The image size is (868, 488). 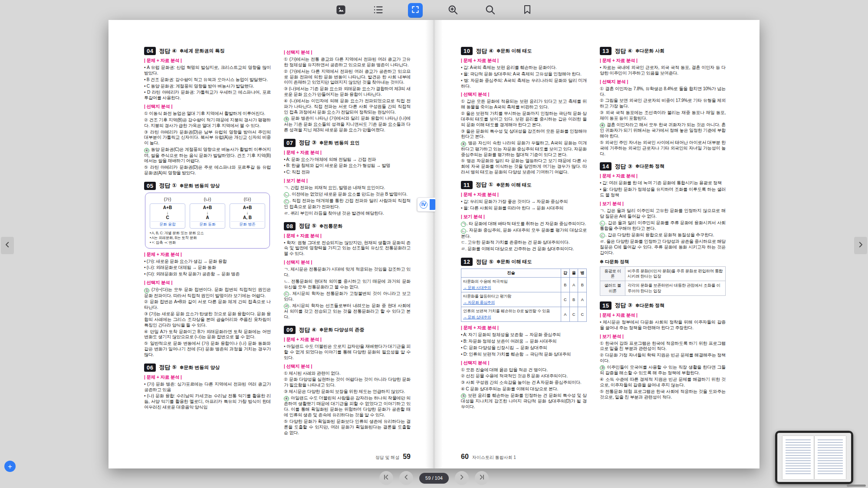 I want to click on bookmark-button, so click(x=527, y=10).